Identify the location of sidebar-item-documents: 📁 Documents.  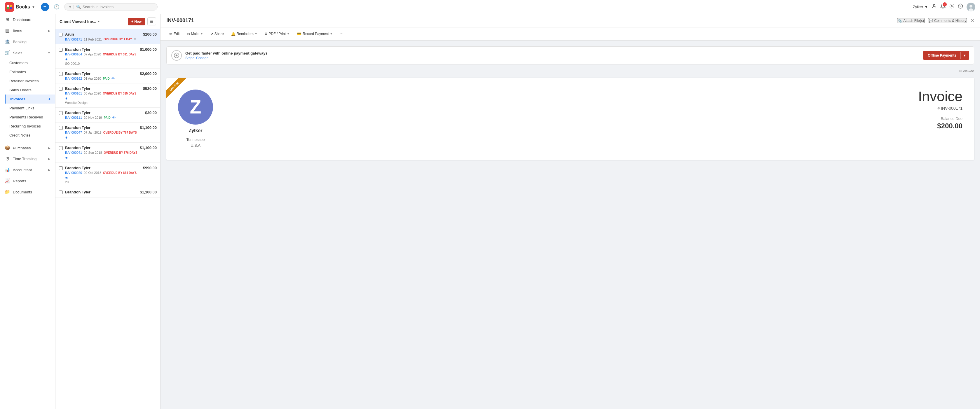
(27, 192).